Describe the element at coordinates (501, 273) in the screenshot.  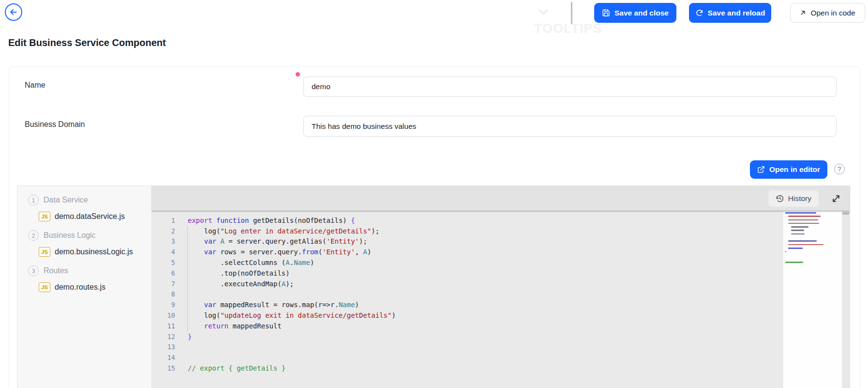
I see `code-line: 6 .top(noOfDetails)` at that location.